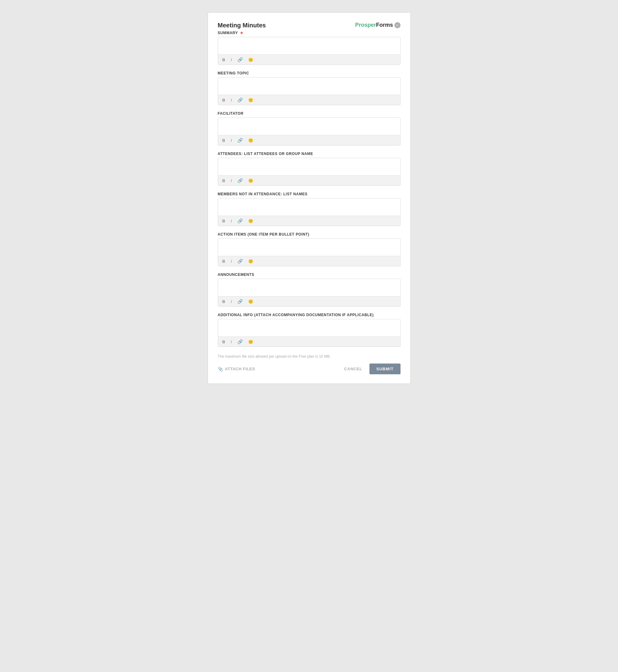  I want to click on emoji-button-members_not_attendance: 🙂, so click(251, 221).